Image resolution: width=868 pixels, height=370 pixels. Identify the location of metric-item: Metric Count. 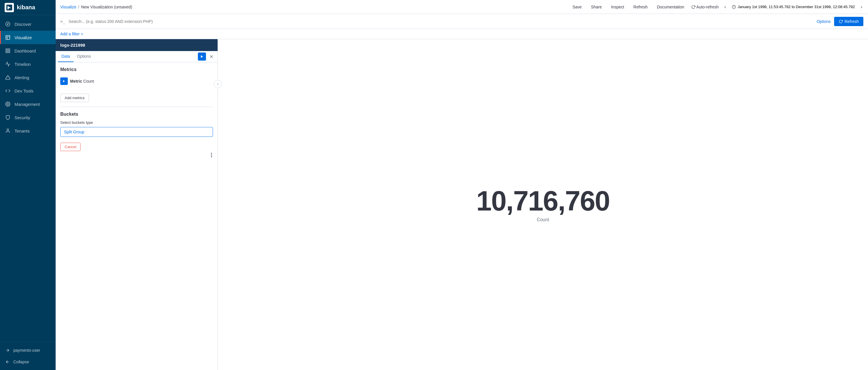
(137, 81).